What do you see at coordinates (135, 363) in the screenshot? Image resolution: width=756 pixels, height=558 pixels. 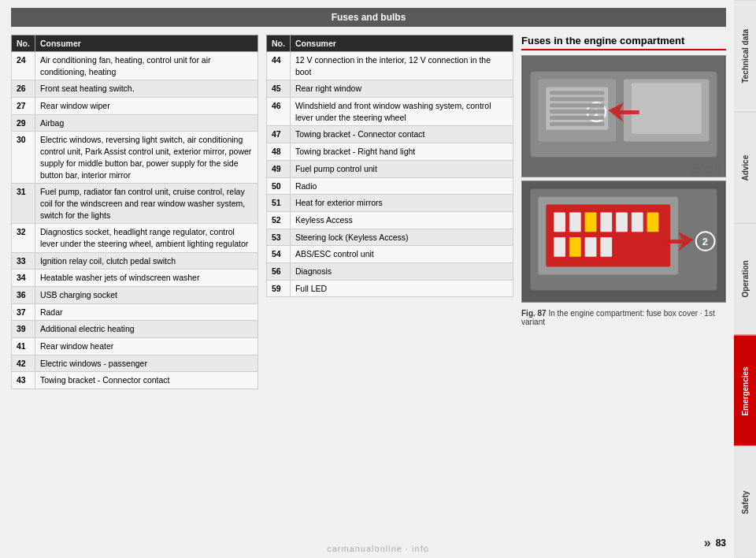 I see `table-row: 42 Electric windows - passenger` at bounding box center [135, 363].